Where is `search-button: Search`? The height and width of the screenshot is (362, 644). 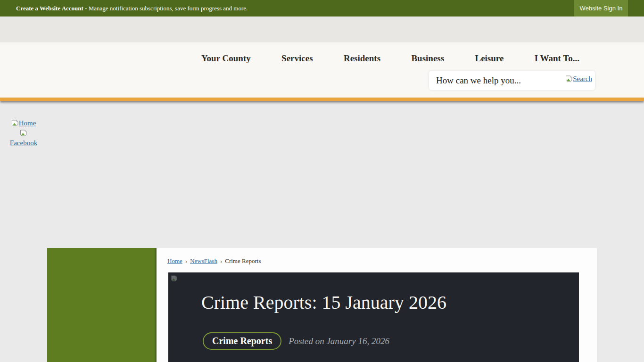
search-button: Search is located at coordinates (579, 79).